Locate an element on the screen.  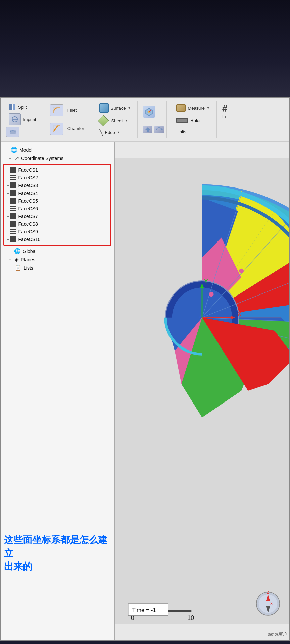
face-cs-10-row: + FaceCS10 is located at coordinates (57, 239).